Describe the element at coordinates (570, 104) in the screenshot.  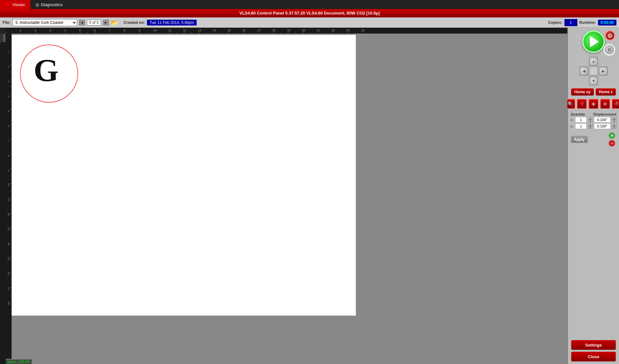
I see `zoom-tool-icon: 🔍` at that location.